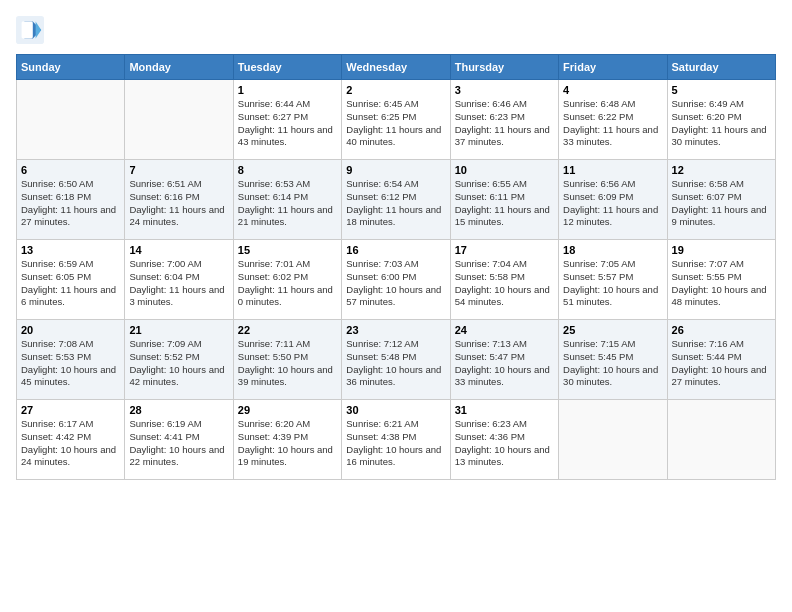 This screenshot has width=792, height=612. I want to click on calendar-cell: 1Sunrise: 6:44 AM Sunset: 6:27 PM Daylig…, so click(287, 120).